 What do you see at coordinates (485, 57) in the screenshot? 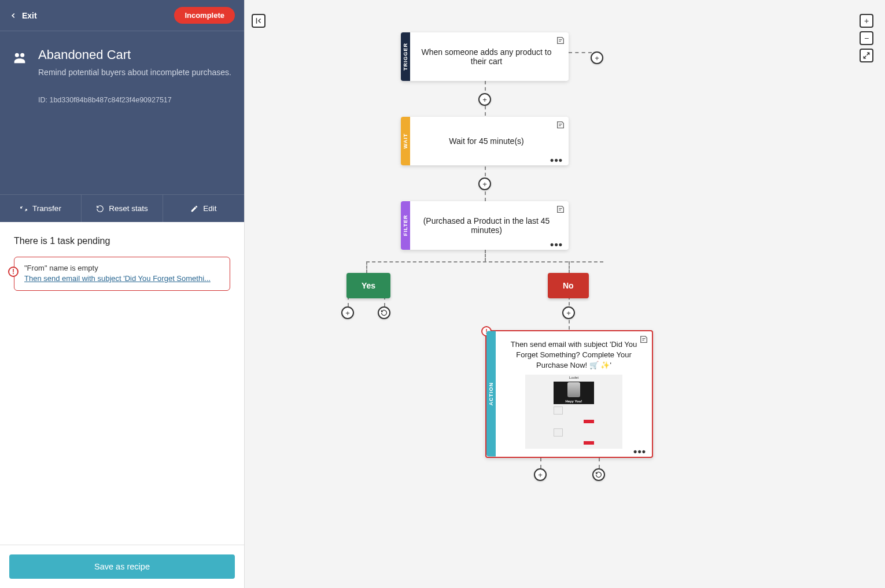
I see `trigger-node: TRIGGER When someone adds any product to…` at bounding box center [485, 57].